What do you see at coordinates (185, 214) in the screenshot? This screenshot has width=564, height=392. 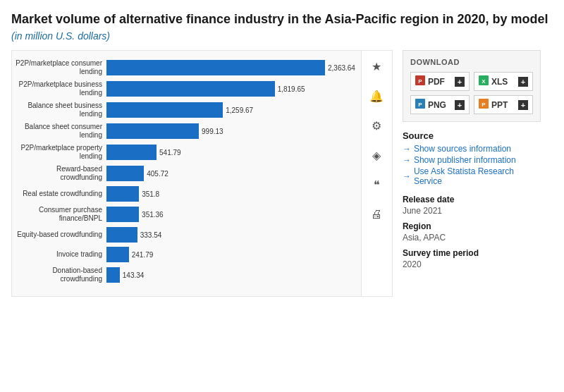 I see `bar-row: Consumer purchase finance/BNPL351.36` at bounding box center [185, 214].